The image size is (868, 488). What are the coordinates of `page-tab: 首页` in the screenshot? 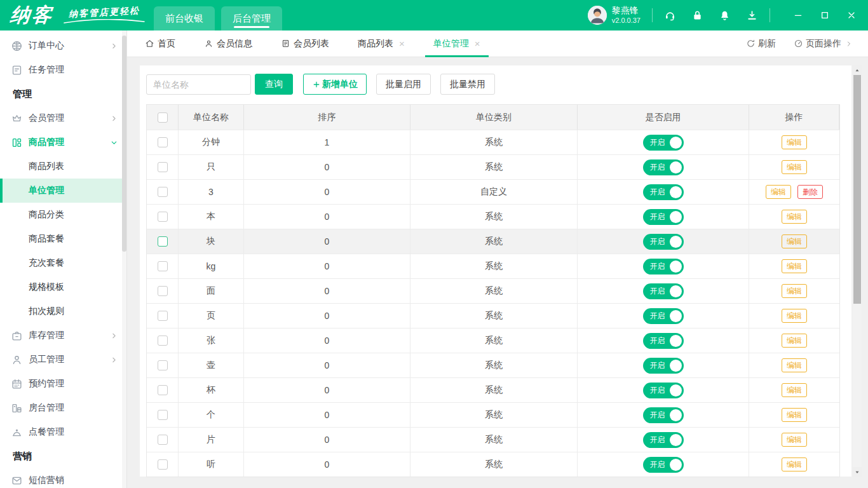 It's located at (160, 44).